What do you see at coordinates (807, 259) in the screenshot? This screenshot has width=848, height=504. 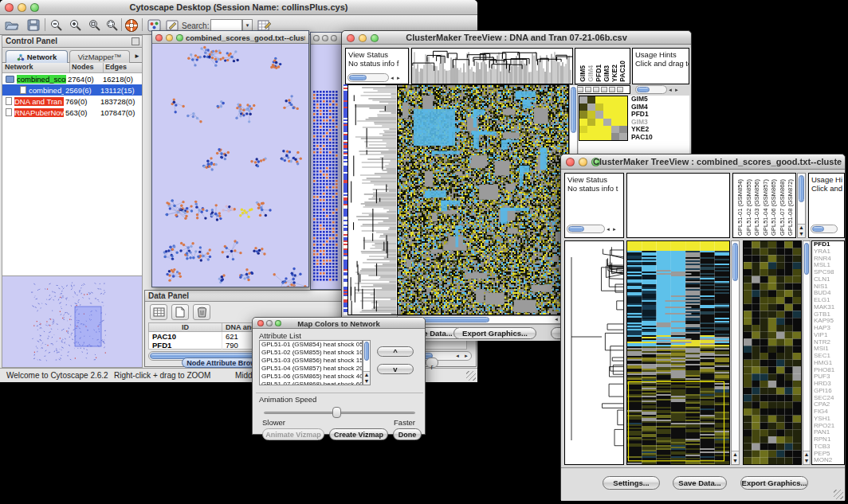 I see `tv2-gene-scroll-thumb` at bounding box center [807, 259].